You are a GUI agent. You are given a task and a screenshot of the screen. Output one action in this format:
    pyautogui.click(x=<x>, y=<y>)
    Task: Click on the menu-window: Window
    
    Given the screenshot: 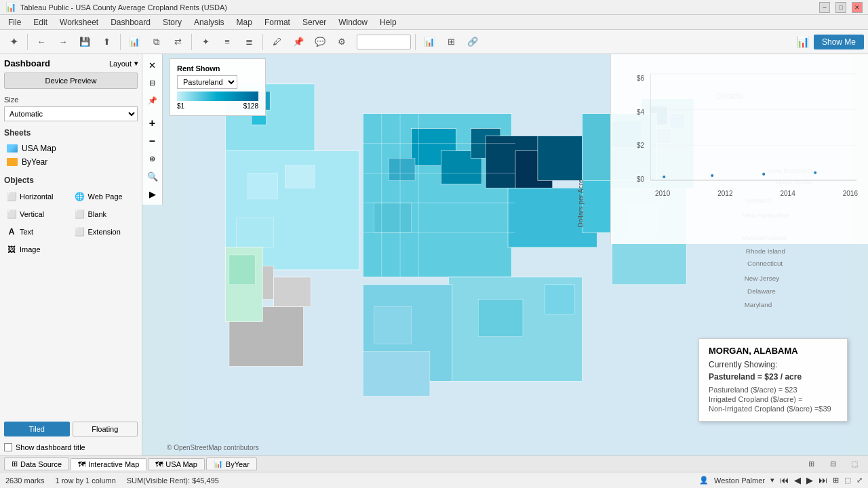 What is the action you would take?
    pyautogui.click(x=353, y=22)
    